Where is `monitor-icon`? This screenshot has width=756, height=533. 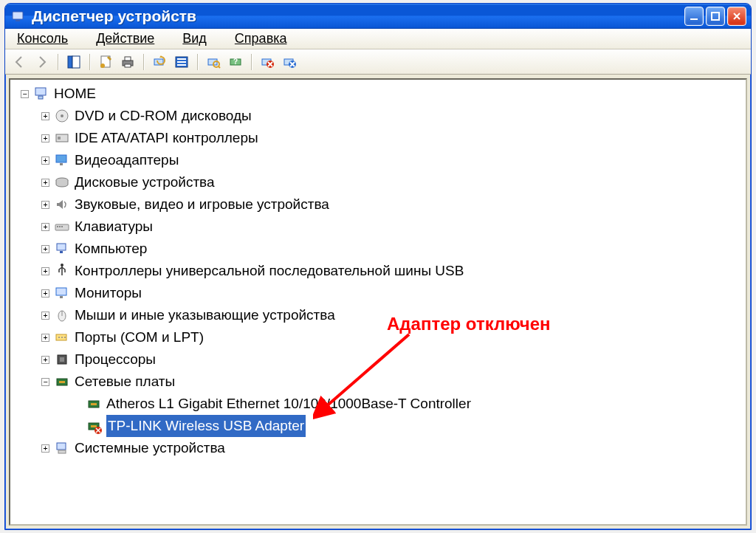
monitor-icon is located at coordinates (62, 293).